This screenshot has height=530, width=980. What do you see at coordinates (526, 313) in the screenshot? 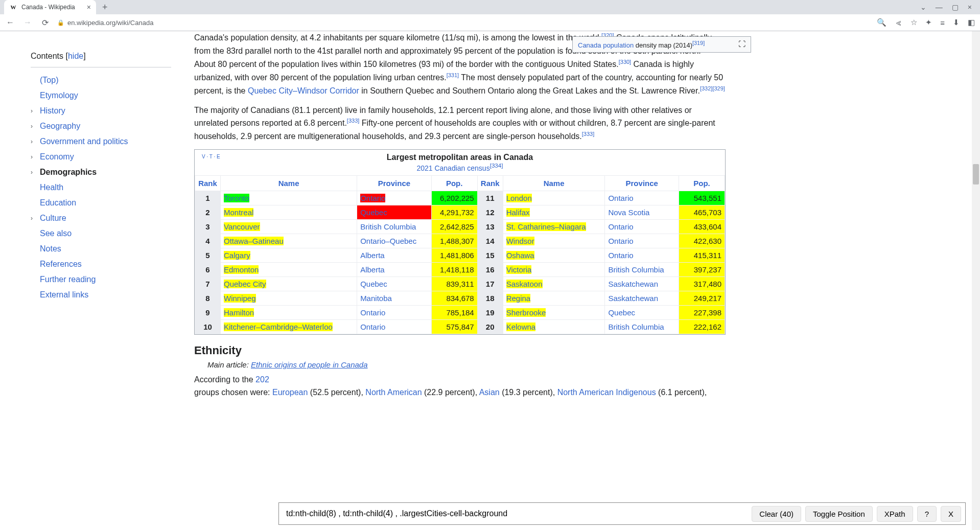
I see `city-link: Sherbrooke` at bounding box center [526, 313].